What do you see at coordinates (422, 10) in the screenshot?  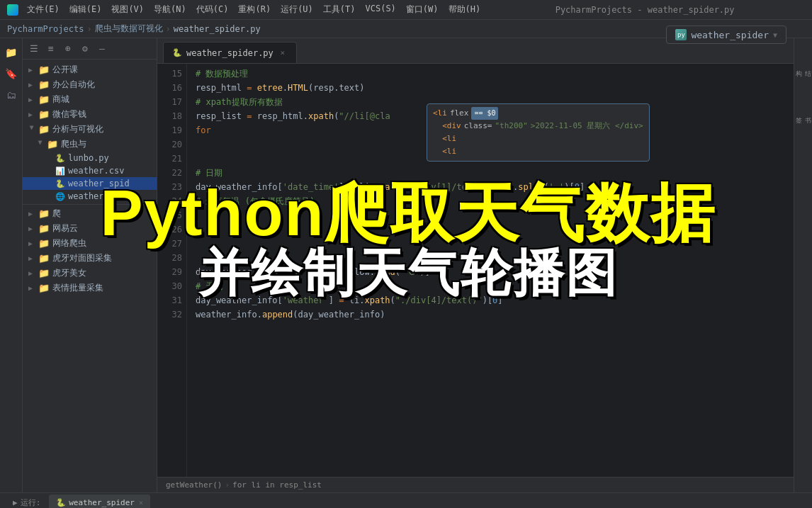 I see `menu-window: 窗口(W)` at bounding box center [422, 10].